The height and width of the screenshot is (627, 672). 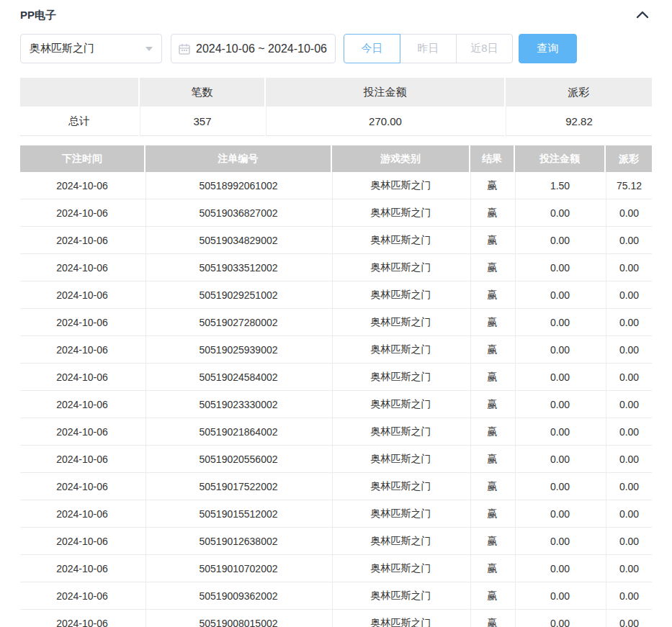 I want to click on summary-table: 笔数 投注金额 派彩 总计 357 270.00 92.82, so click(x=336, y=107).